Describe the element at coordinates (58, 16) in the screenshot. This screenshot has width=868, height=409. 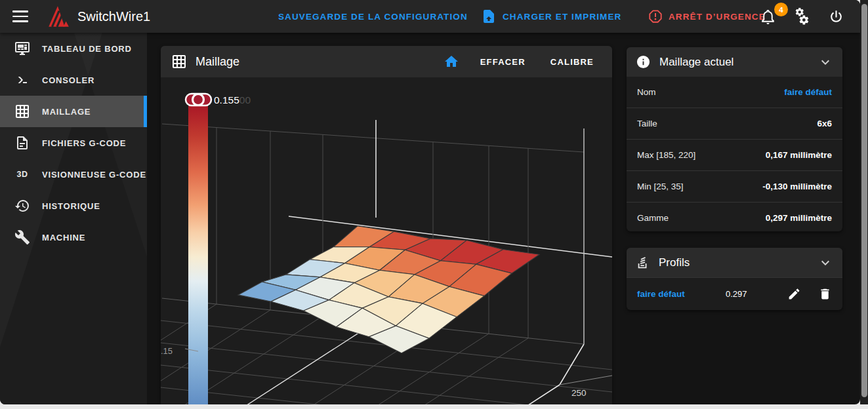
I see `sail-logo-icon` at that location.